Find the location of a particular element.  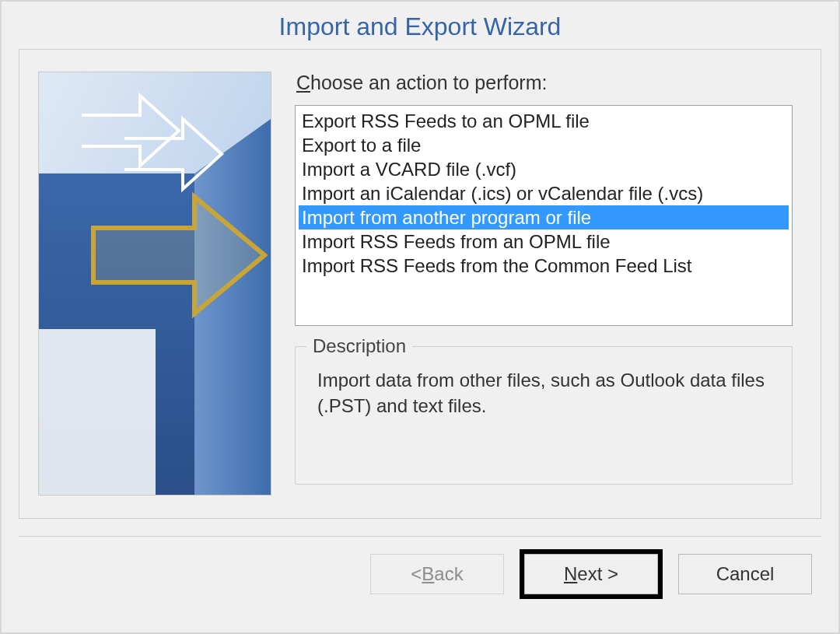

action-option: Import from another program or file is located at coordinates (544, 218).